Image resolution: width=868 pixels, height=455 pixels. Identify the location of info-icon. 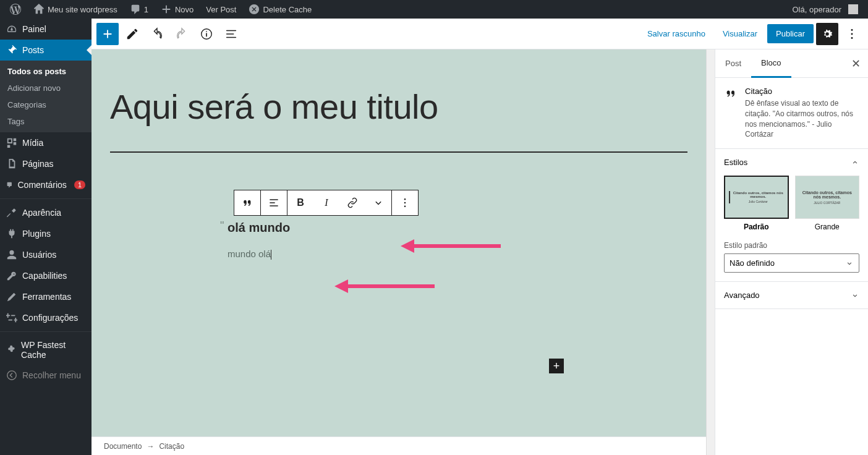
(206, 34).